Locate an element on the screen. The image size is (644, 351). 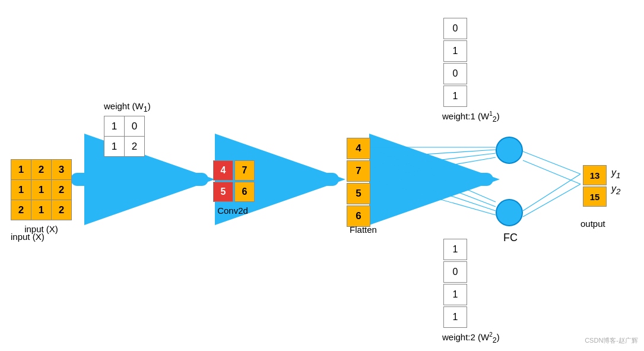
wt-1: 0 is located at coordinates (455, 29).